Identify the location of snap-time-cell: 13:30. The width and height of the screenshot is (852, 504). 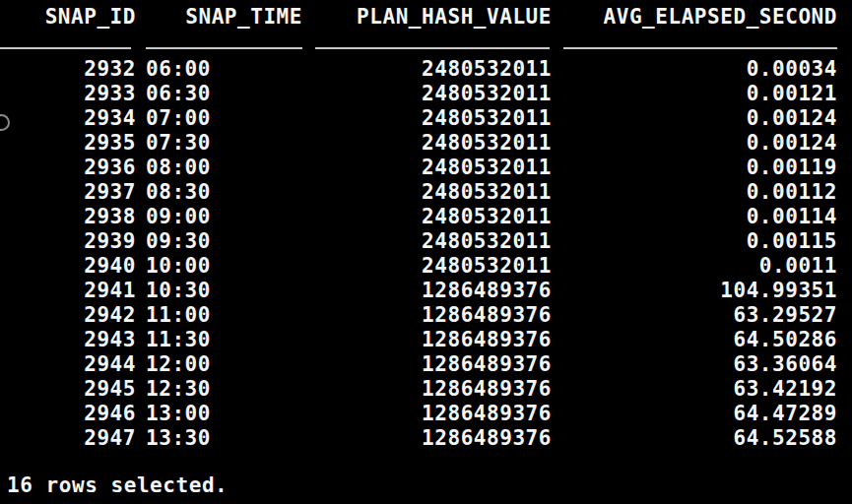
(225, 439).